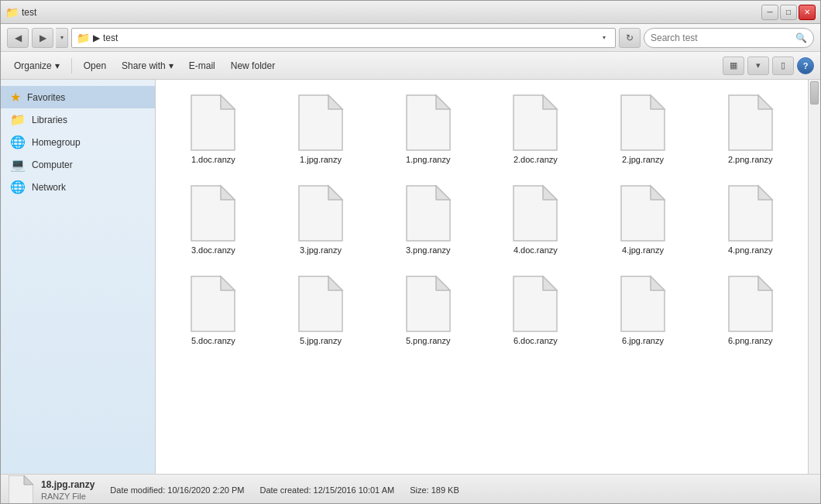  What do you see at coordinates (77, 164) in the screenshot?
I see `sidebar-item-computer: 💻 Computer` at bounding box center [77, 164].